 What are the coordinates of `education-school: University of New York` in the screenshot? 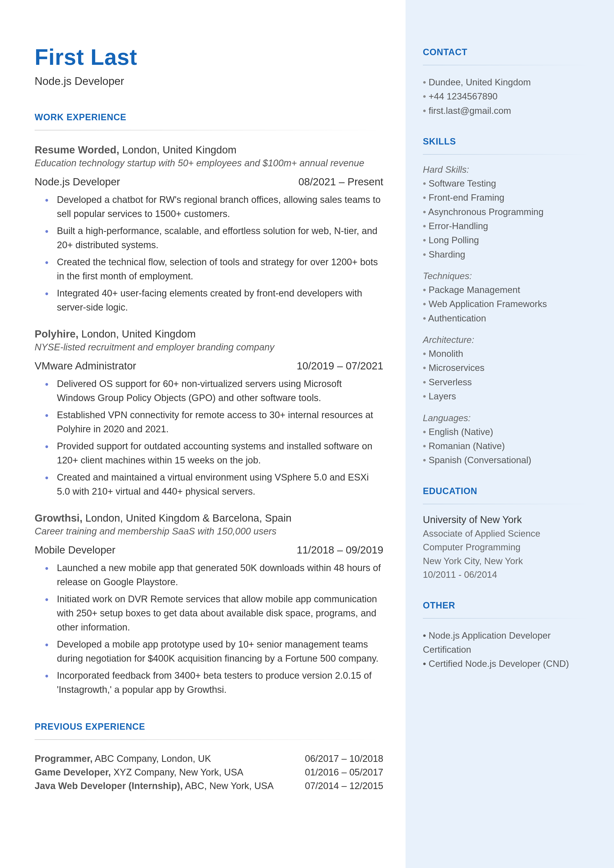 It's located at (507, 520).